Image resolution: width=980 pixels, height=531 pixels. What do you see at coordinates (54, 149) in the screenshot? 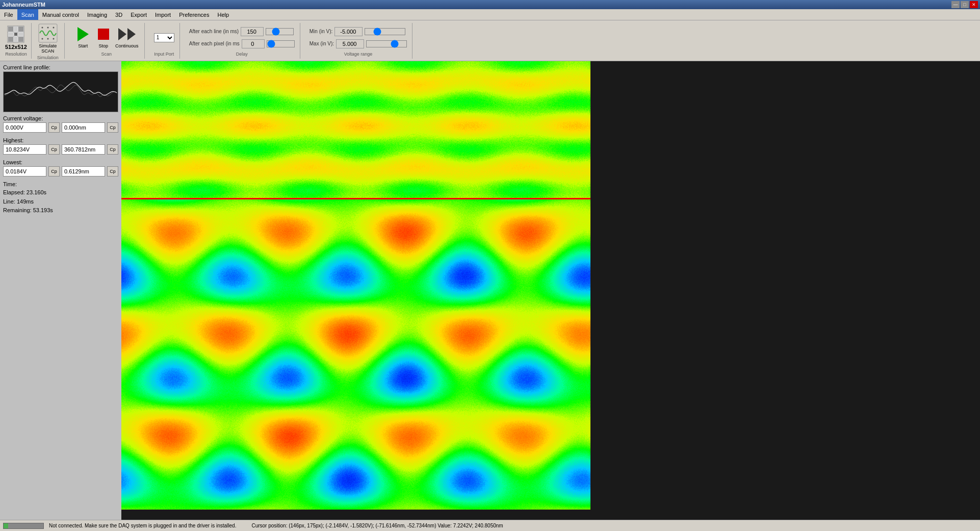
I see `highest-cp1: Cp` at bounding box center [54, 149].